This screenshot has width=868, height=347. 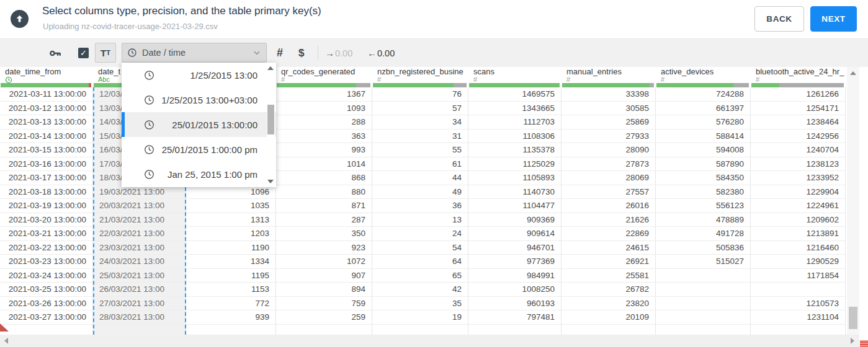 What do you see at coordinates (324, 290) in the screenshot?
I see `table-cell: 894` at bounding box center [324, 290].